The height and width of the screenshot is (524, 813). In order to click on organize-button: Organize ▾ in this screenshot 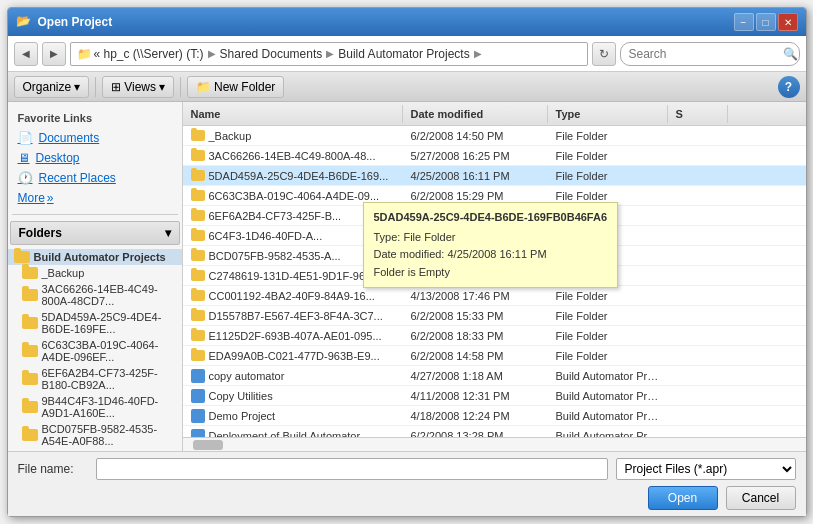, I will do `click(52, 87)`.